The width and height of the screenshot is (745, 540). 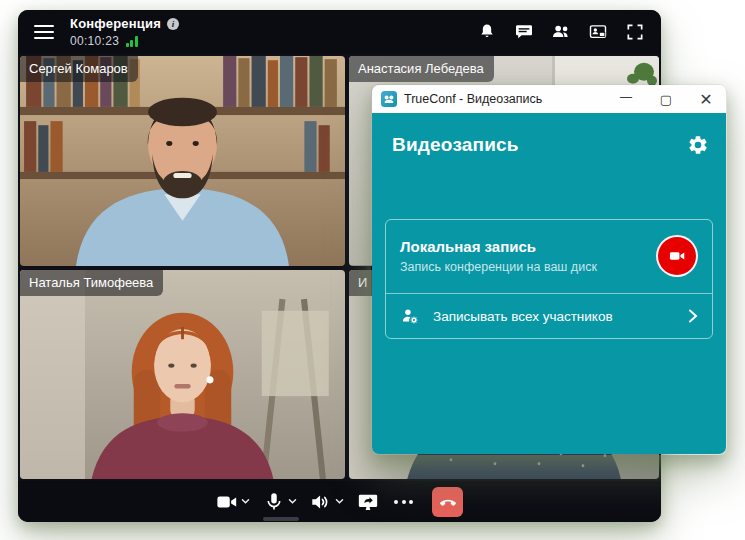 What do you see at coordinates (706, 99) in the screenshot?
I see `close-button: ✕` at bounding box center [706, 99].